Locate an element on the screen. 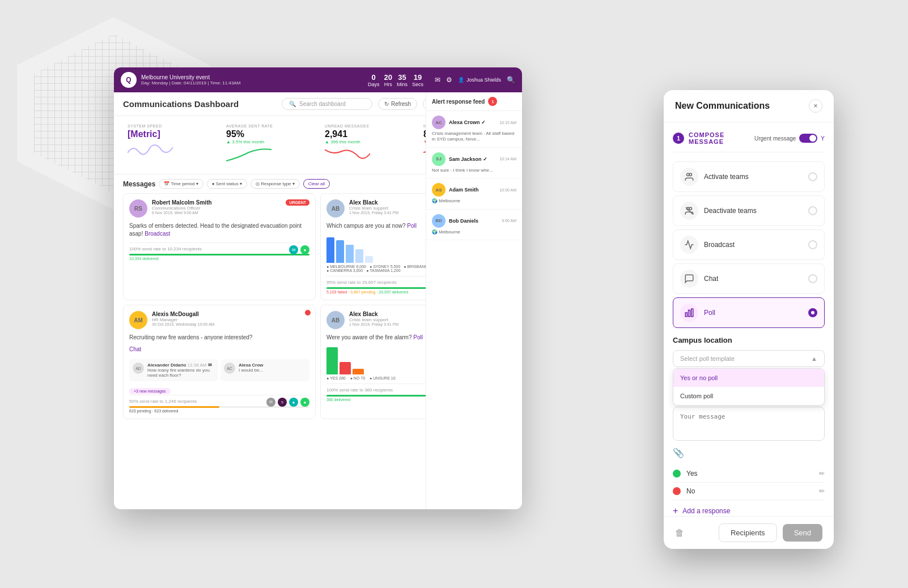 The height and width of the screenshot is (588, 908). send-button: Send is located at coordinates (803, 532).